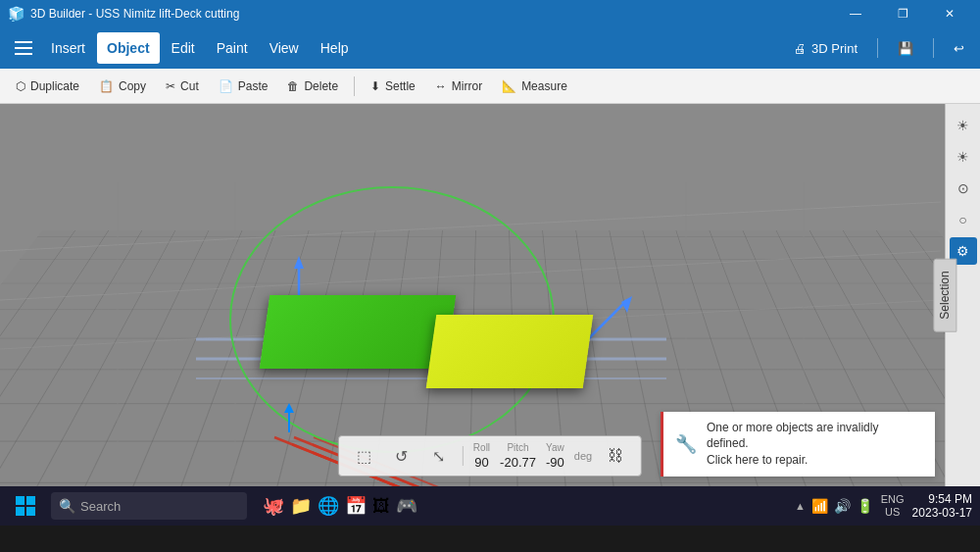 Image resolution: width=980 pixels, height=552 pixels. What do you see at coordinates (190, 86) in the screenshot?
I see `cut-label: Cut` at bounding box center [190, 86].